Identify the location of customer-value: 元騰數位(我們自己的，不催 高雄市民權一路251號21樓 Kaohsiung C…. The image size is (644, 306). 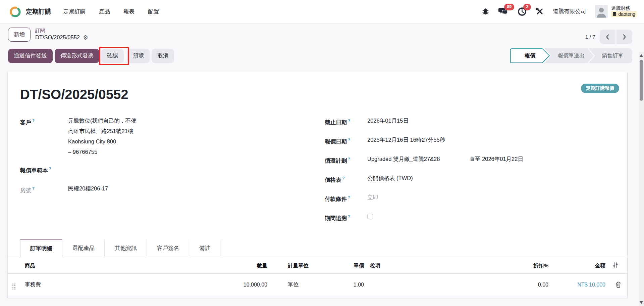
(102, 136).